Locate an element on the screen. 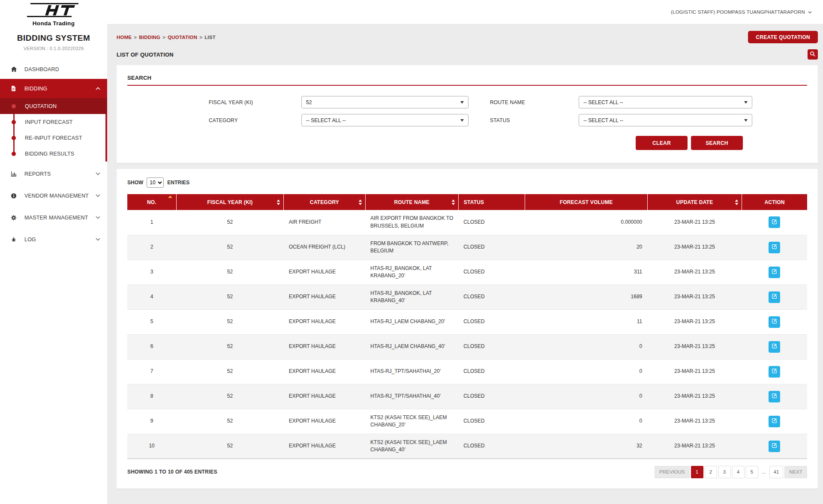 The width and height of the screenshot is (823, 504). page-number-button: 2 is located at coordinates (711, 472).